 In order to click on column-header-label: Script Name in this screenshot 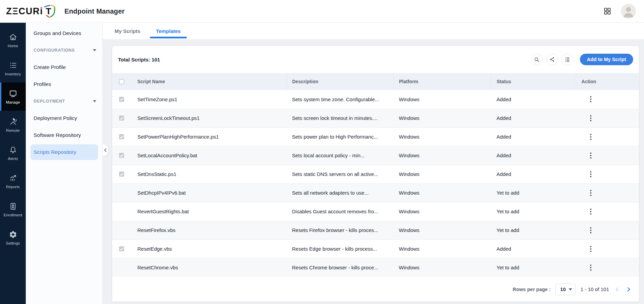, I will do `click(151, 82)`.